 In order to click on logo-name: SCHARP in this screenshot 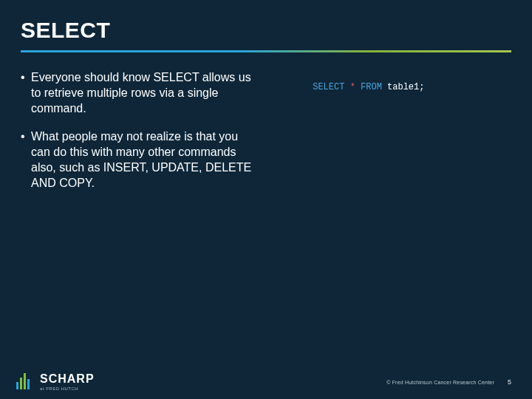, I will do `click(67, 379)`.